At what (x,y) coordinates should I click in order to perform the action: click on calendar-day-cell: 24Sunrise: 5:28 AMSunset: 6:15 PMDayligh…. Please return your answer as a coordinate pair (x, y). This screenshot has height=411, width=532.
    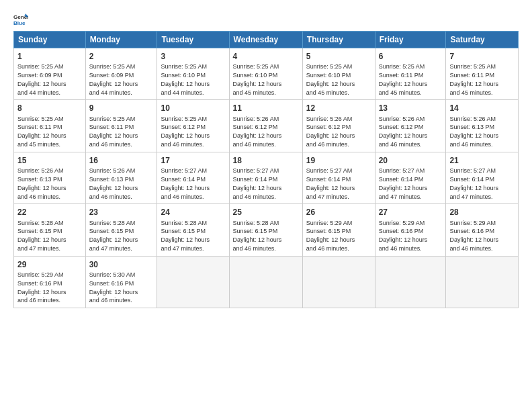
    Looking at the image, I should click on (193, 230).